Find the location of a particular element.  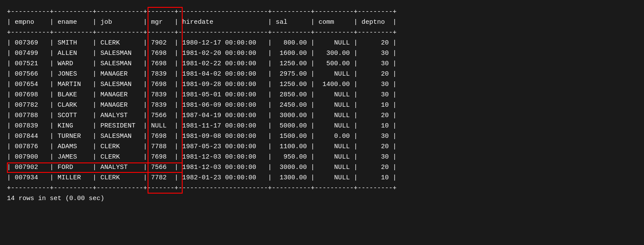

table-row: | 007698 | BLAKE | MANAGER | 7839 | 1981… is located at coordinates (202, 95).